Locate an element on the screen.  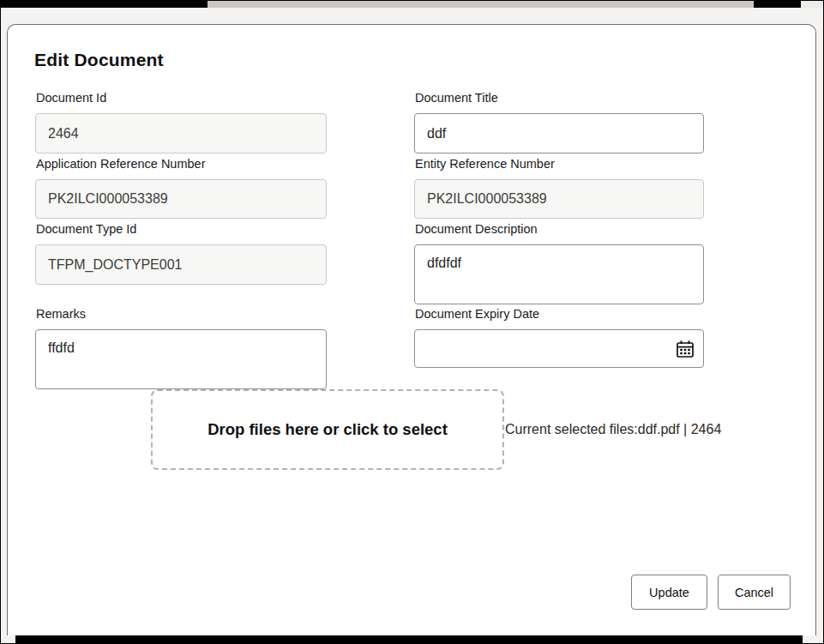
page-top-strip-light is located at coordinates (813, 3).